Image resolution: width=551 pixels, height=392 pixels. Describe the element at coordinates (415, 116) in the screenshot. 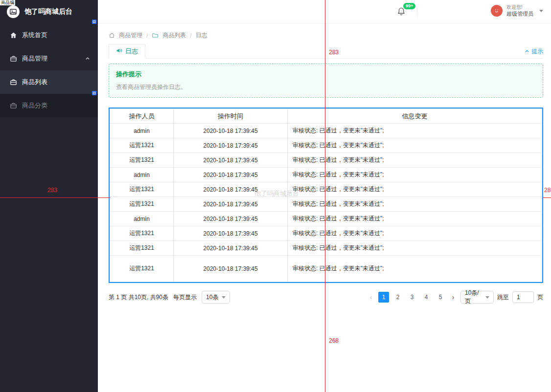

I see `col-header-info: 信息变更` at that location.